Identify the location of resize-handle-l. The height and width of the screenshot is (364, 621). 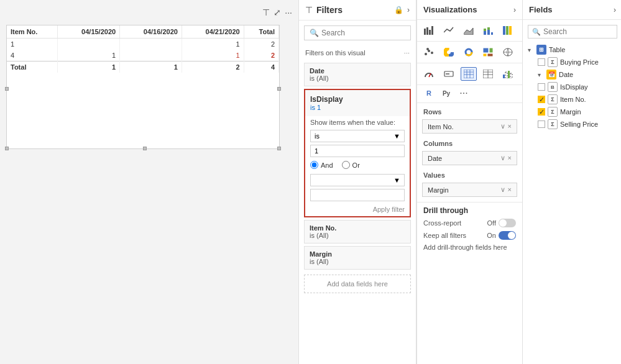
(7, 89).